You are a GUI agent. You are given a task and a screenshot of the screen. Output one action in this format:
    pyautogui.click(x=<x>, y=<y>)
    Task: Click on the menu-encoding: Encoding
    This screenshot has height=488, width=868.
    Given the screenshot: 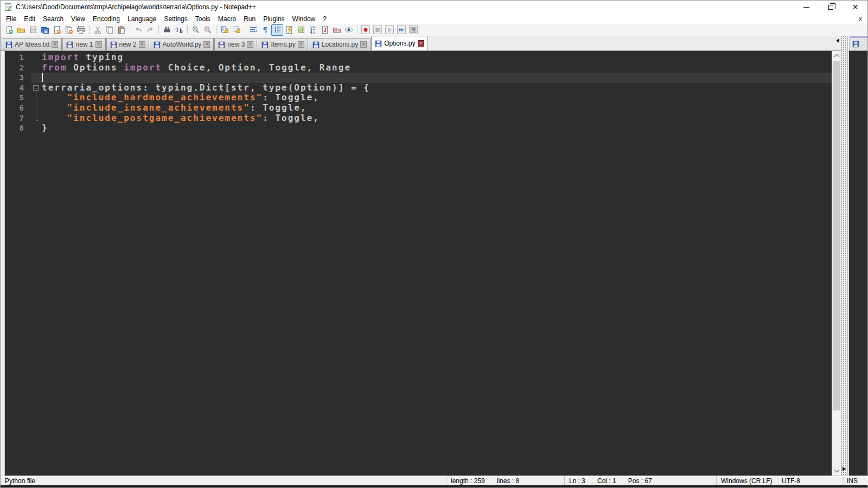 What is the action you would take?
    pyautogui.click(x=106, y=19)
    